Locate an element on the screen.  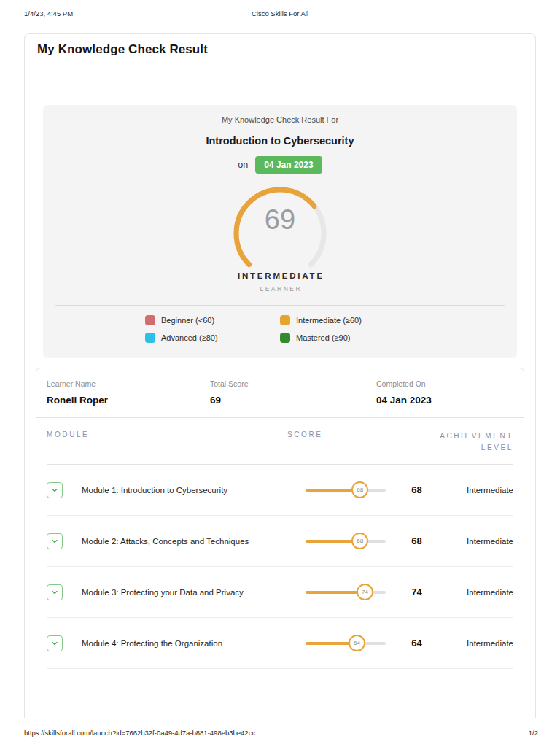
learner-summary-row: Learner Name Ronell Roper Total Score 69… is located at coordinates (280, 387).